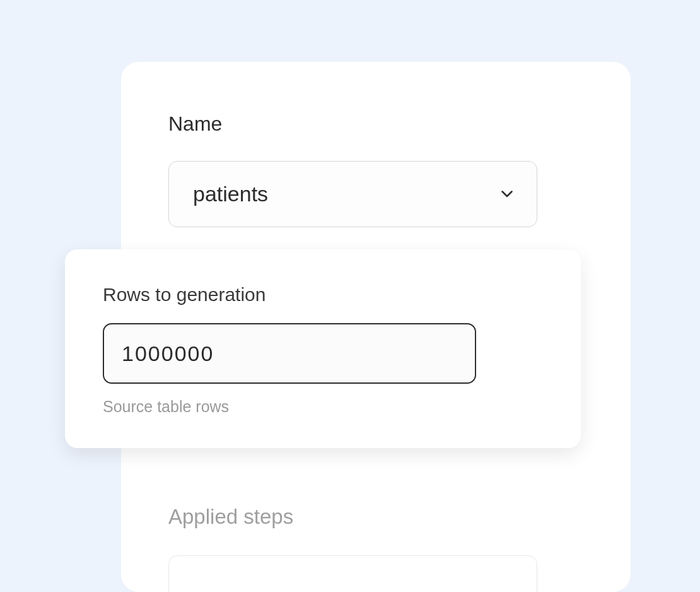 Image resolution: width=700 pixels, height=592 pixels. Describe the element at coordinates (507, 194) in the screenshot. I see `chevron-down-icon` at that location.